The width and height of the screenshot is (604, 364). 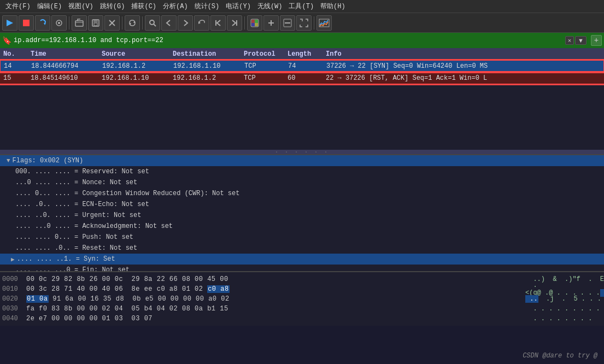 What do you see at coordinates (464, 54) in the screenshot?
I see `header-info: Info` at bounding box center [464, 54].